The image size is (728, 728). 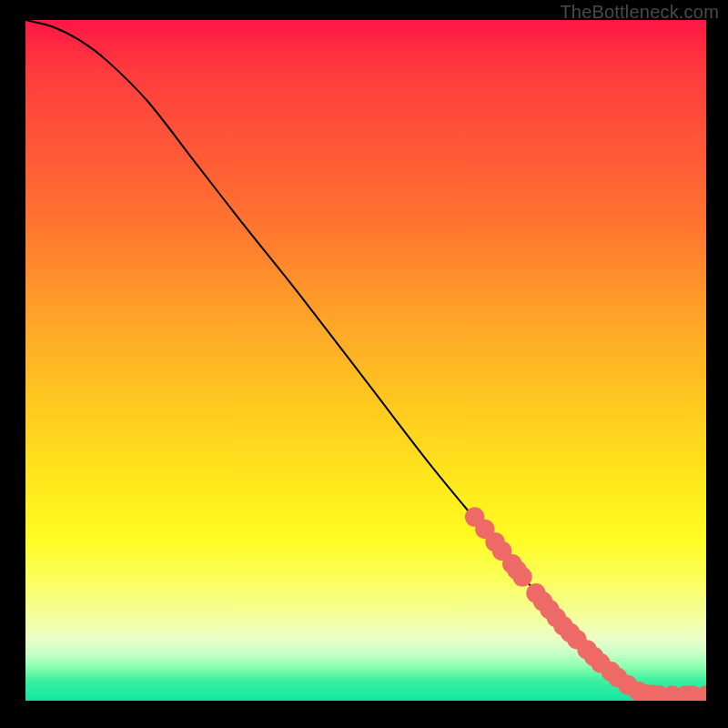 I want to click on chart-markers, so click(x=588, y=606).